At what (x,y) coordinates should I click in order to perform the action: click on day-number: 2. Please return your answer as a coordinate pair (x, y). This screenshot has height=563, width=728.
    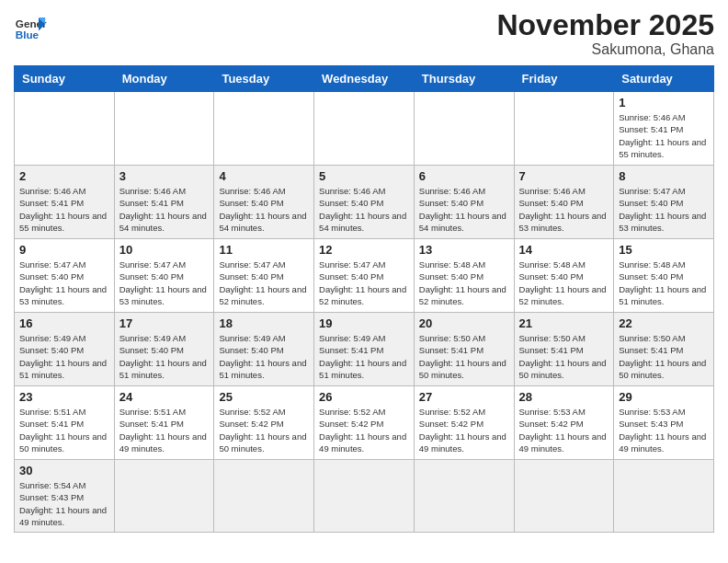
    Looking at the image, I should click on (64, 177).